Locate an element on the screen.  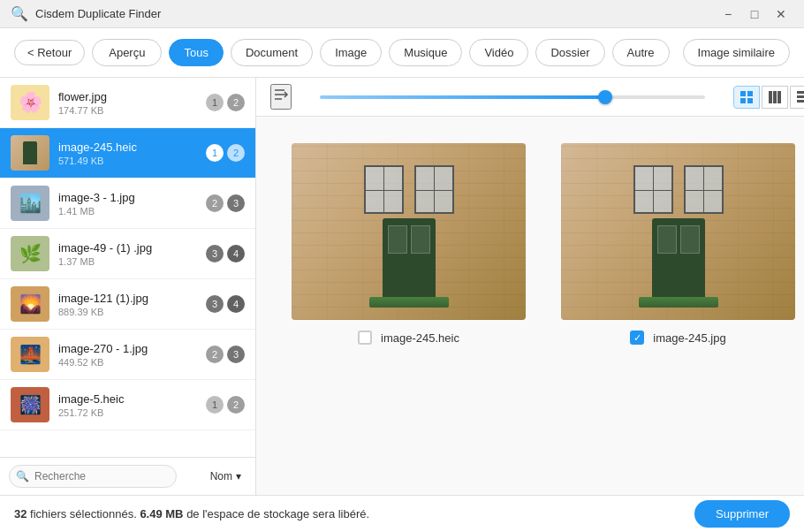
file-thumbnail: 🏙️ is located at coordinates (30, 203).